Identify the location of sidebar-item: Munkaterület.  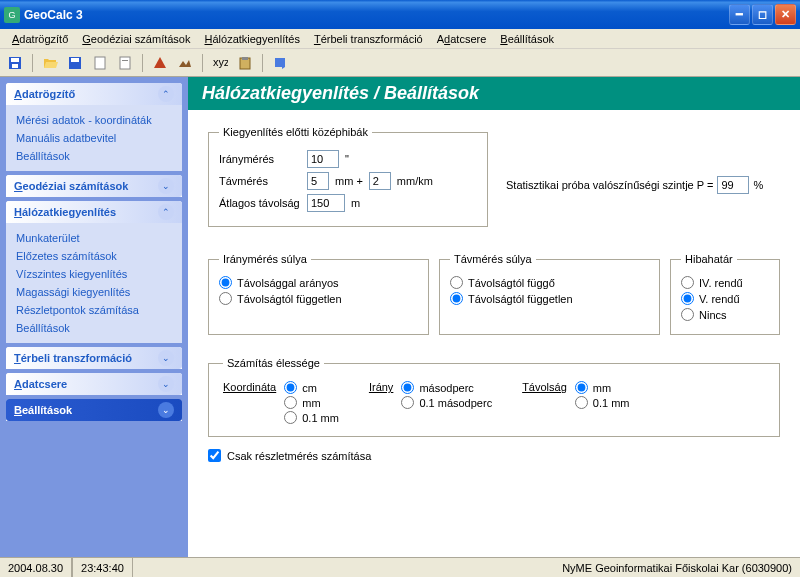
(94, 238).